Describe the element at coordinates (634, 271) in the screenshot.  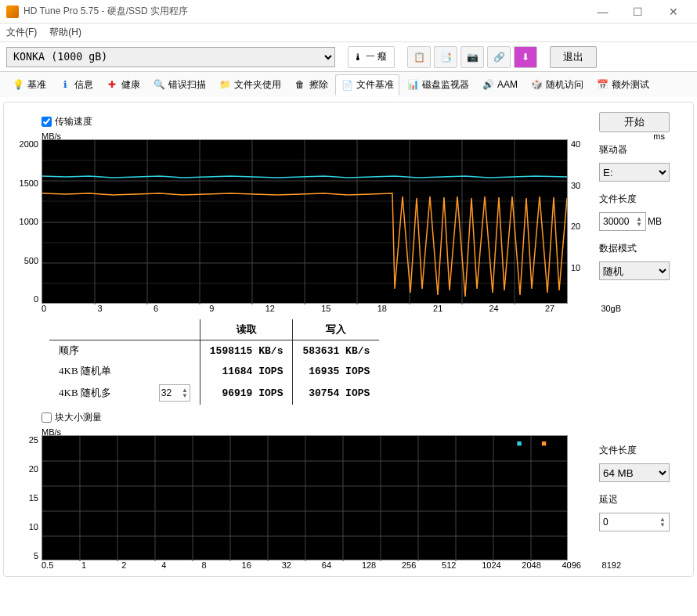
I see `pattern-combo: 随机` at that location.